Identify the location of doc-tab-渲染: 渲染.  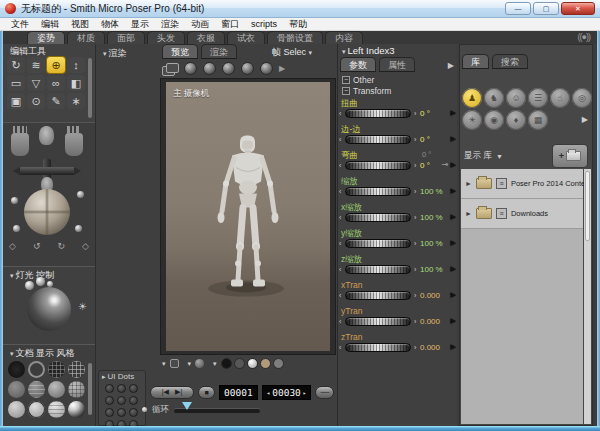
(219, 52).